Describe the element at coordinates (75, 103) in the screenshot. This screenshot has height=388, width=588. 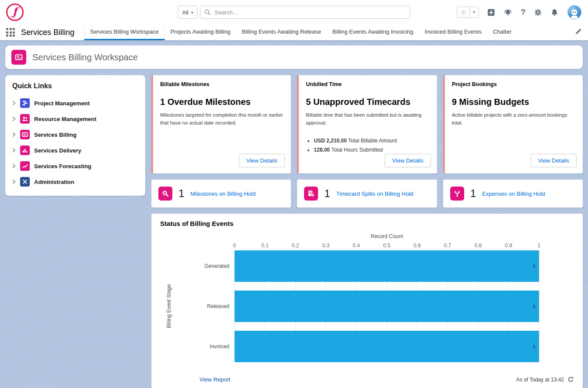
I see `quick-link-project-management: Project Management` at that location.